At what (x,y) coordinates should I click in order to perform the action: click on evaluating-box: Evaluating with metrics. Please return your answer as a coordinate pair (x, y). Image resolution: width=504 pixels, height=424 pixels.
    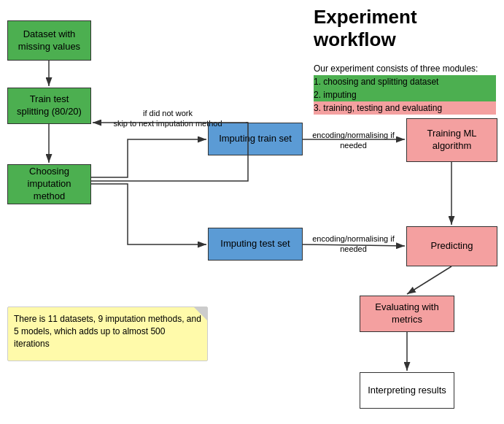
    Looking at the image, I should click on (407, 314).